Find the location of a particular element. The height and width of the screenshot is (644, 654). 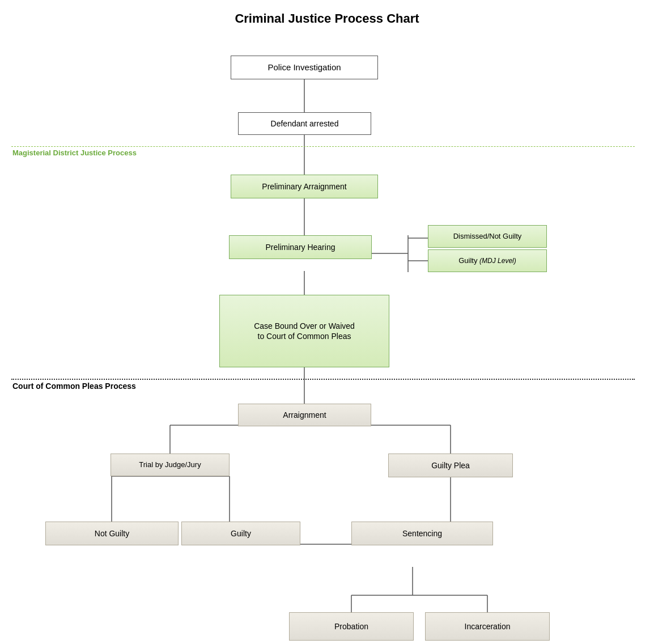

guilty-mdj-text: Guilty (MDJ Level) is located at coordinates (487, 261).